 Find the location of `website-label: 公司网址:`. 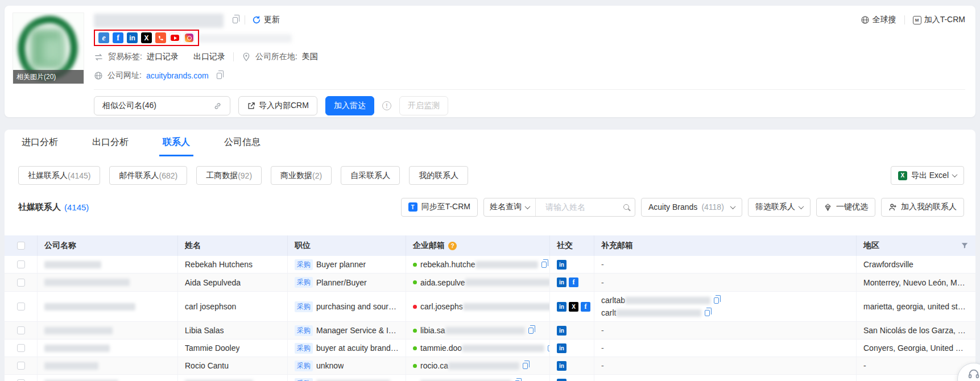

website-label: 公司网址: is located at coordinates (125, 76).